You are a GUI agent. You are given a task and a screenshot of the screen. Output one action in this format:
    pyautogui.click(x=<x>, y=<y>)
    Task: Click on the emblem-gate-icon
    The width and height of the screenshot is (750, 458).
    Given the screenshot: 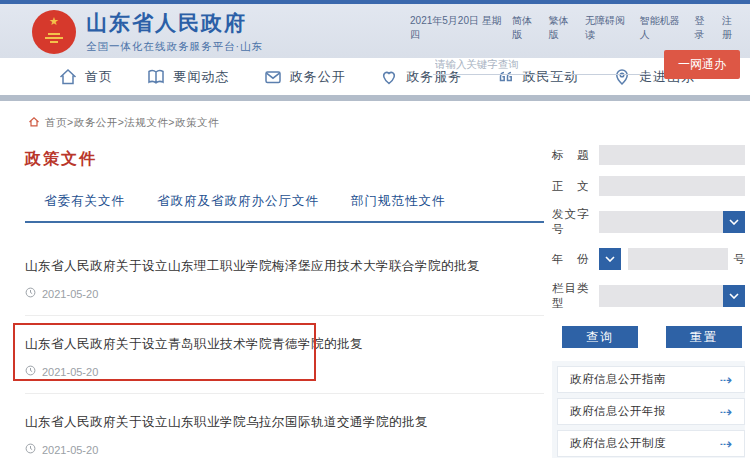 What is the action you would take?
    pyautogui.click(x=54, y=37)
    